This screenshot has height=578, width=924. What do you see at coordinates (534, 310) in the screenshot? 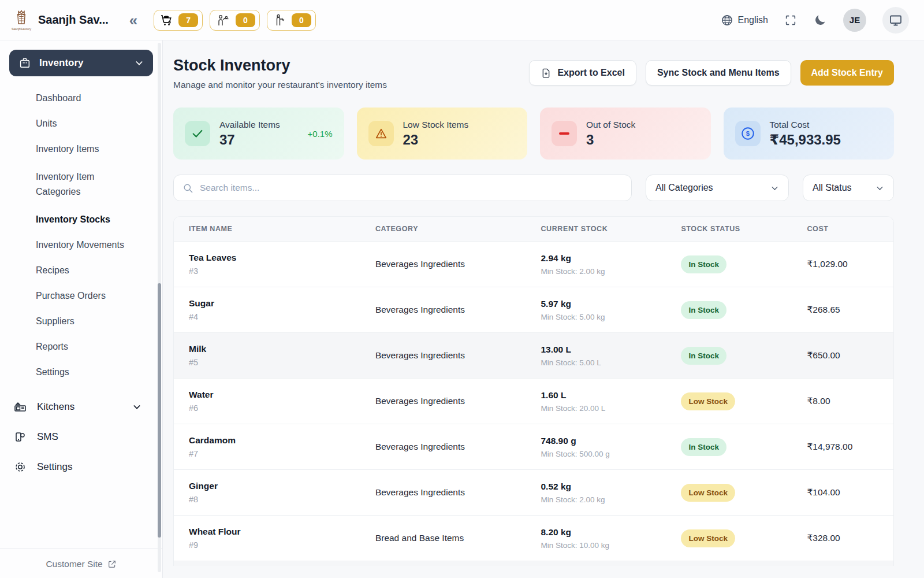
I see `table-row: Sugar#4 Beverages Ingredients 5.97 kgMin…` at bounding box center [534, 310].